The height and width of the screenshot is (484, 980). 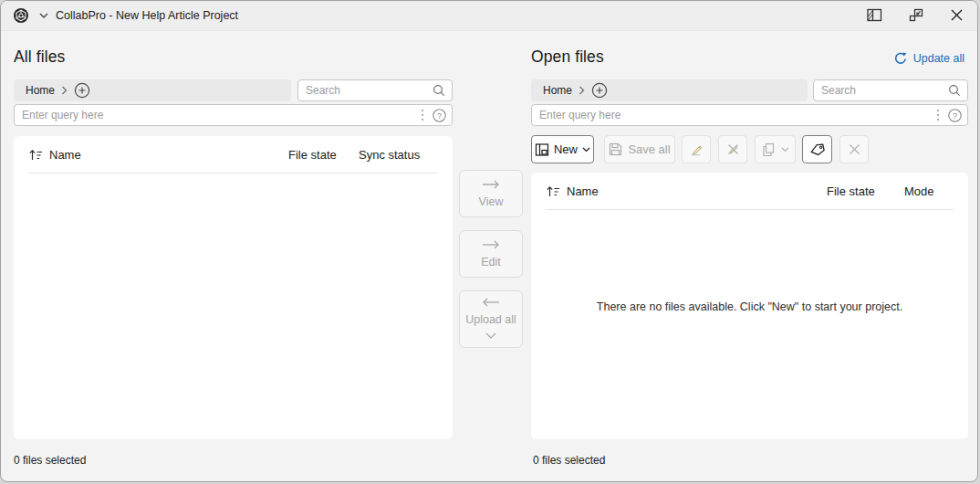 I want to click on column-mode: Mode, so click(x=936, y=192).